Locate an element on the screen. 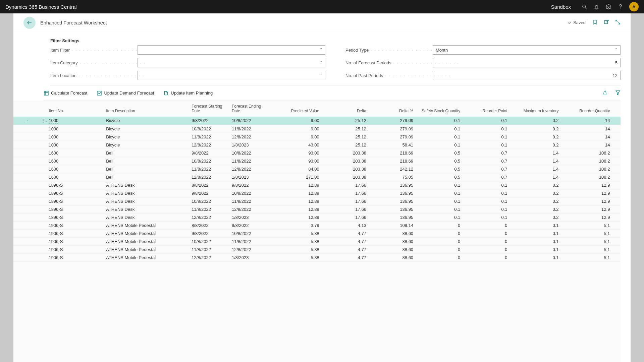 The width and height of the screenshot is (644, 362). past-periods-input is located at coordinates (527, 75).